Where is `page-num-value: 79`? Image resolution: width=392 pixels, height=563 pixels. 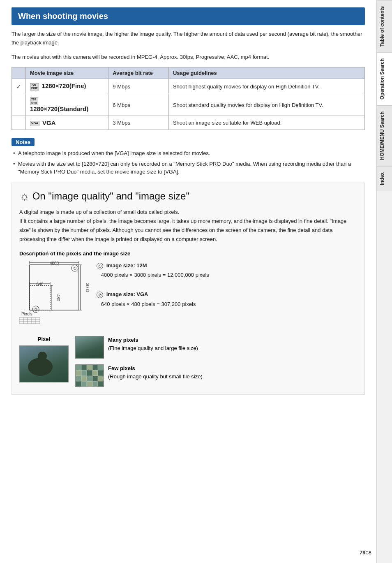 page-num-value: 79 is located at coordinates (362, 553).